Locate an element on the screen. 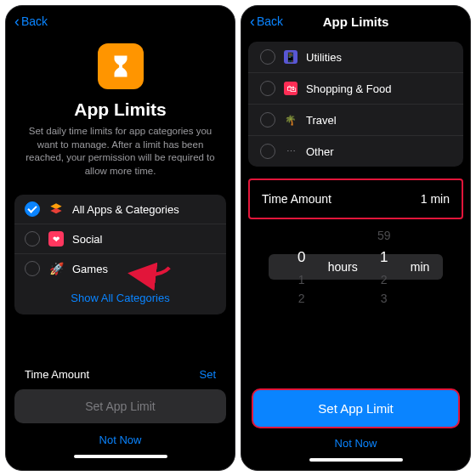  time-amount-value: 1 min is located at coordinates (435, 199).